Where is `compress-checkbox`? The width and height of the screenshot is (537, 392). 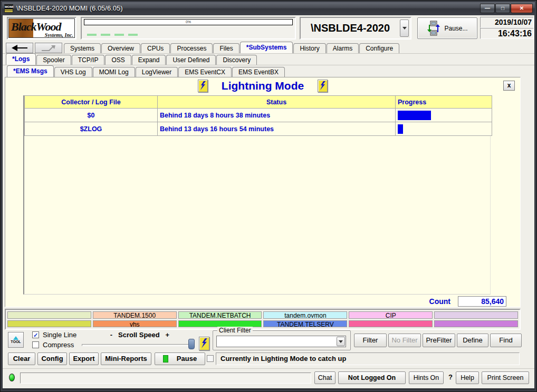
compress-checkbox is located at coordinates (36, 345).